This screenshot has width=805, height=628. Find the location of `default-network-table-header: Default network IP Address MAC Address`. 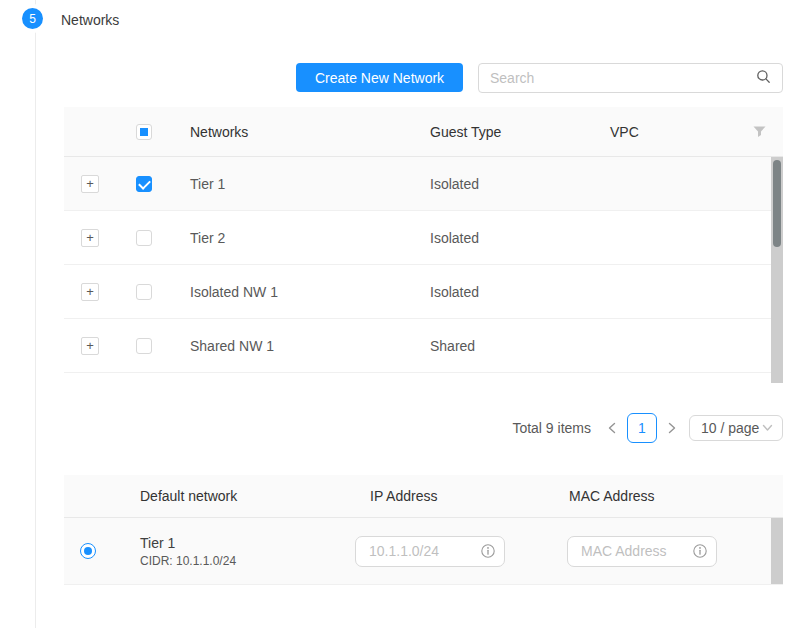

default-network-table-header: Default network IP Address MAC Address is located at coordinates (424, 496).